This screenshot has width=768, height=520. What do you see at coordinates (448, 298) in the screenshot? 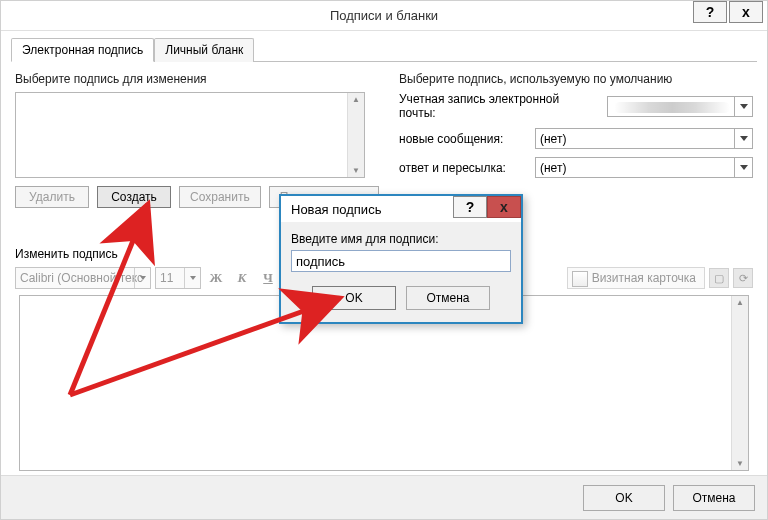
I see `modal-cancel-button: Отмена` at bounding box center [448, 298].